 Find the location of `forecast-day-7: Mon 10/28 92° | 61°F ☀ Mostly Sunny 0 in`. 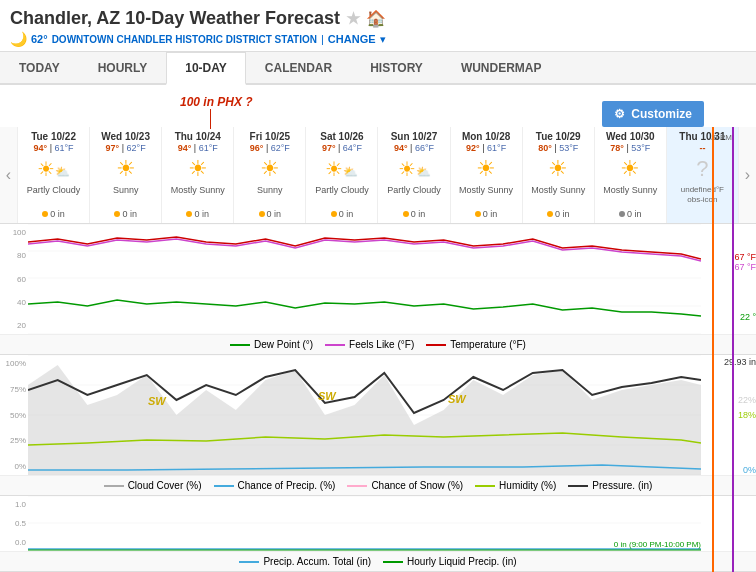

forecast-day-7: Mon 10/28 92° | 61°F ☀ Mostly Sunny 0 in is located at coordinates (487, 175).